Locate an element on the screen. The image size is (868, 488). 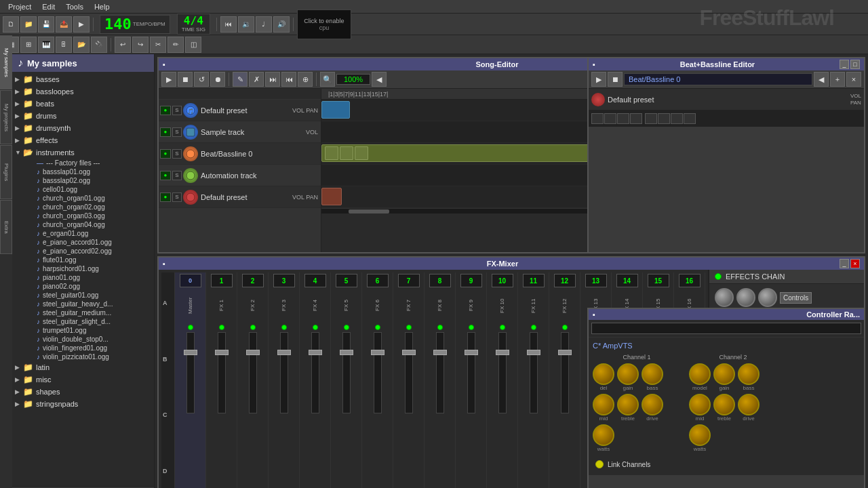
plugin-btn: 🔌 is located at coordinates (99, 45).